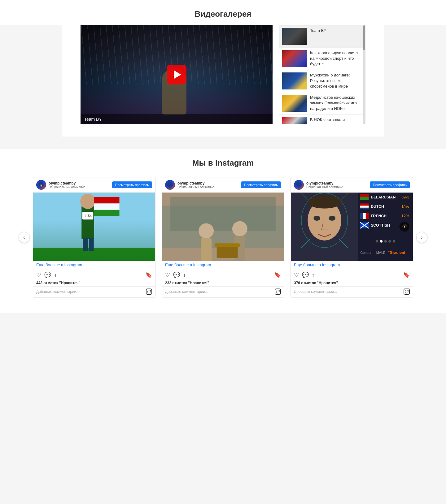  What do you see at coordinates (94, 227) in the screenshot?
I see `card-image: 1154` at bounding box center [94, 227].